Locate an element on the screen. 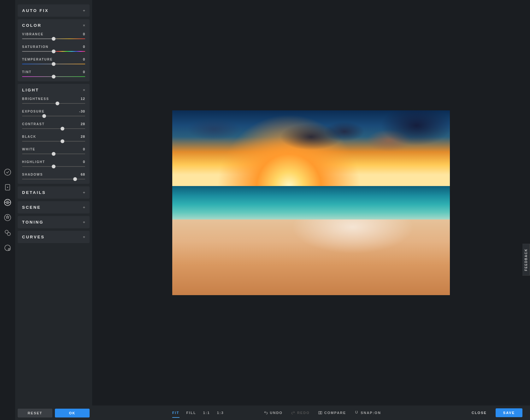  snap-toggle: SNAP:ON is located at coordinates (368, 413).